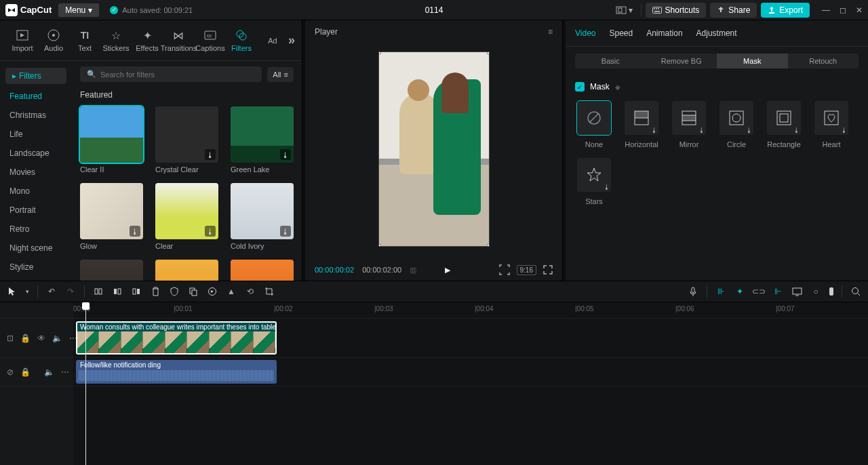 The image size is (868, 465). I want to click on compare-icon: ▥, so click(413, 270).